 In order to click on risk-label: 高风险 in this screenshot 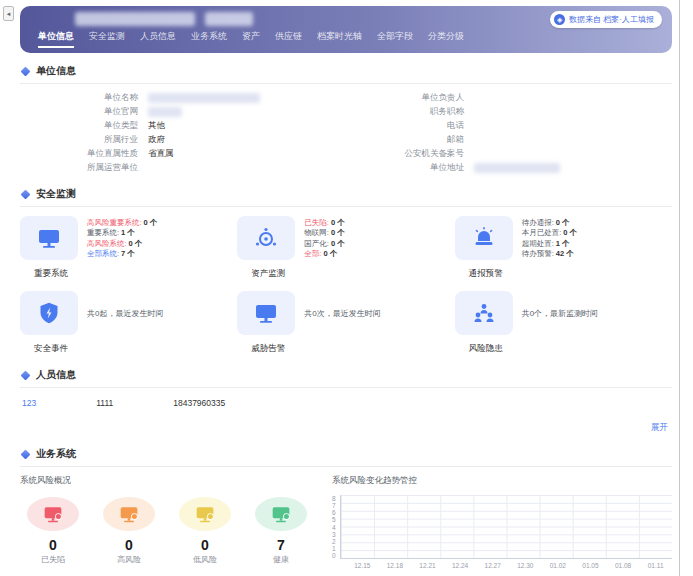, I will do `click(129, 560)`.